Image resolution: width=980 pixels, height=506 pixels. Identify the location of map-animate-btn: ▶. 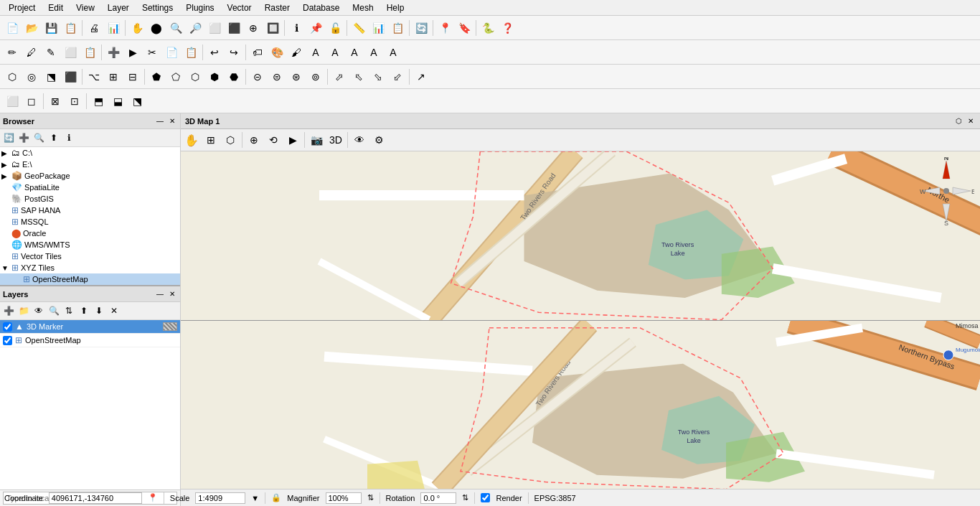
(293, 140).